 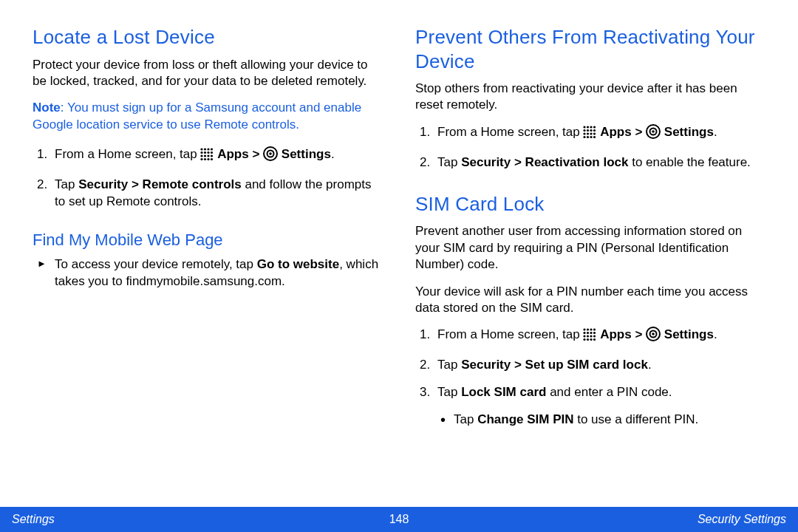 I want to click on heading-prevent-reactivating: Prevent Others From Reactivating Your De…, so click(x=590, y=49).